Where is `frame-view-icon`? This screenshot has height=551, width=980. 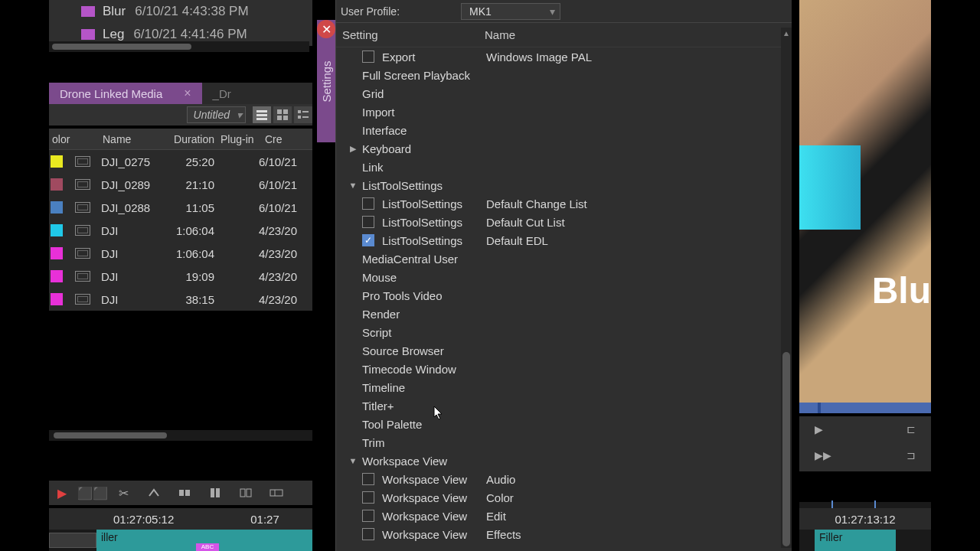
frame-view-icon is located at coordinates (283, 115).